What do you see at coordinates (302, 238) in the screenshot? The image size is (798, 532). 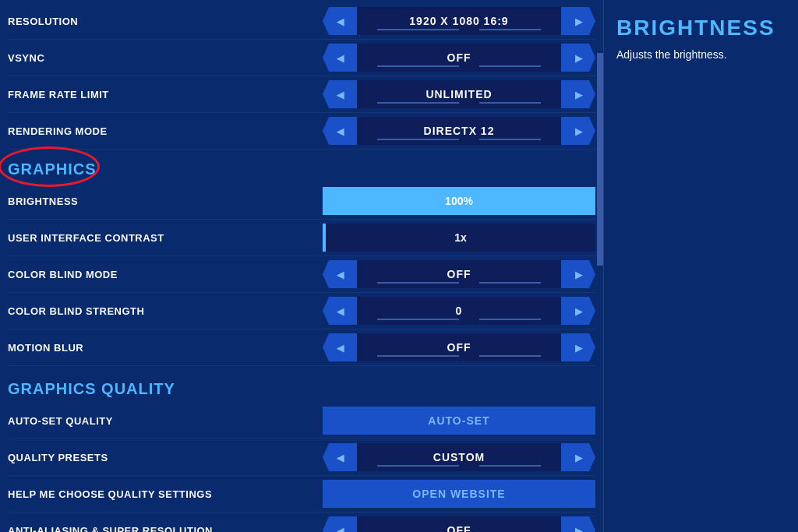 I see `ui-contrast-row: USER INTERFACE CONTRAST 1x` at bounding box center [302, 238].